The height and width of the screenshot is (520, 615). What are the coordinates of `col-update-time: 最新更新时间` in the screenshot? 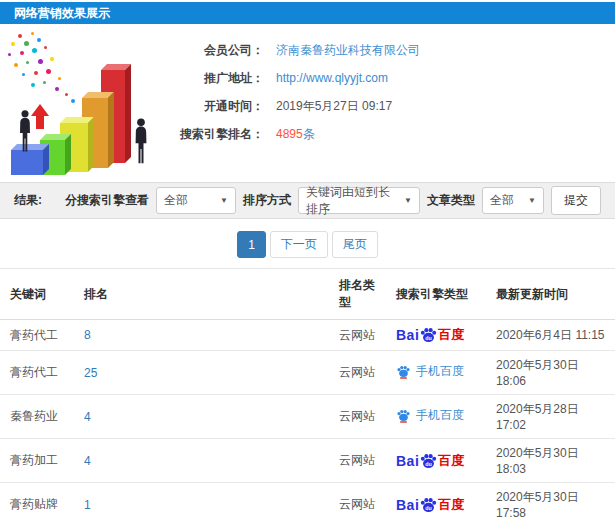 It's located at (552, 294).